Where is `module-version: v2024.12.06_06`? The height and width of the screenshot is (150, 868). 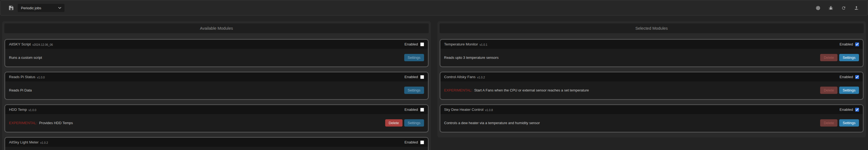 module-version: v2024.12.06_06 is located at coordinates (42, 44).